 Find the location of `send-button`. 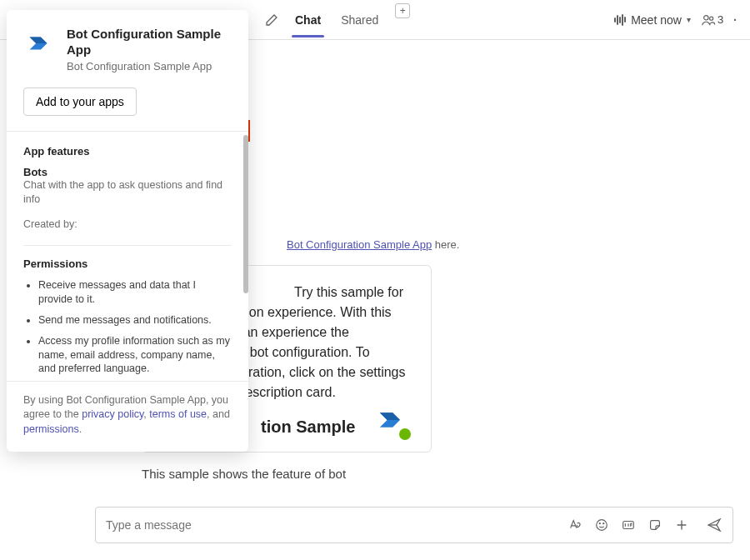

send-button is located at coordinates (714, 525).